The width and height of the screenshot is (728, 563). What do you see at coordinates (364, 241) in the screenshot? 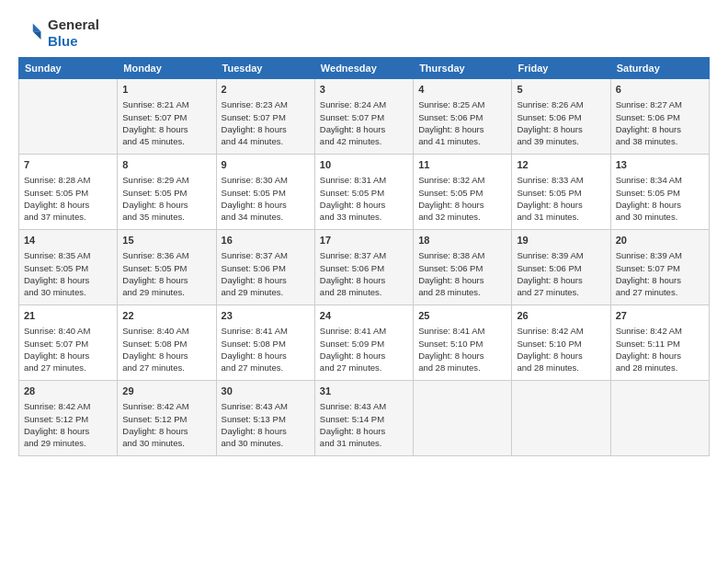
I see `day-number: 17` at bounding box center [364, 241].